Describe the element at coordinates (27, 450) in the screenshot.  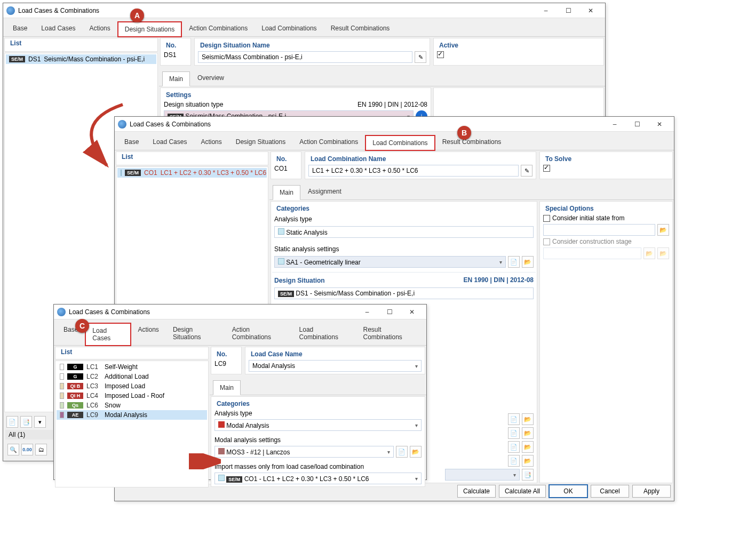
I see `units-icon: 0.00` at that location.